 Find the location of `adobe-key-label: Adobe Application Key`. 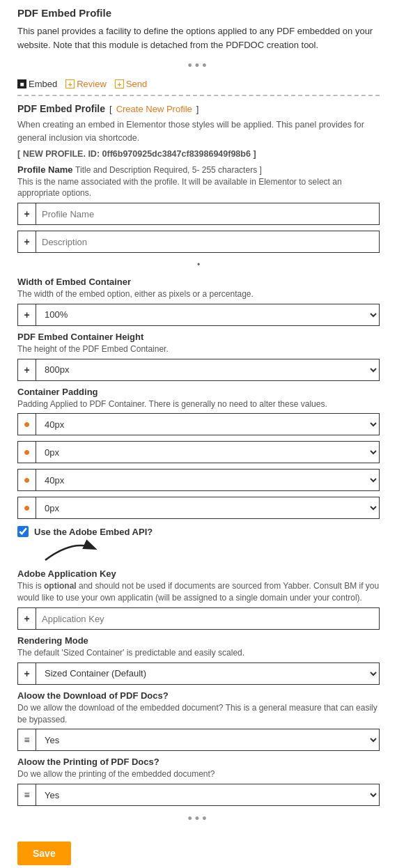

adobe-key-label: Adobe Application Key is located at coordinates (198, 574).